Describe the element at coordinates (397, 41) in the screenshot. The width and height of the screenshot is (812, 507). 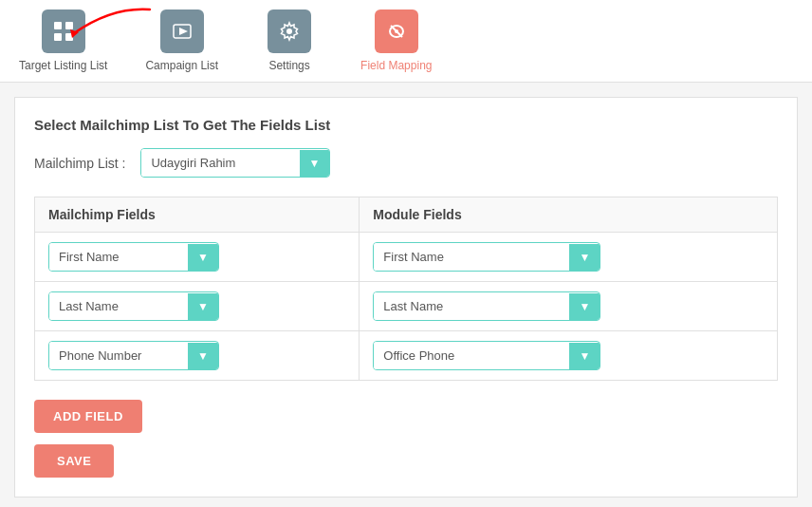
I see `nav-item-field-mapping: Field Mapping` at that location.